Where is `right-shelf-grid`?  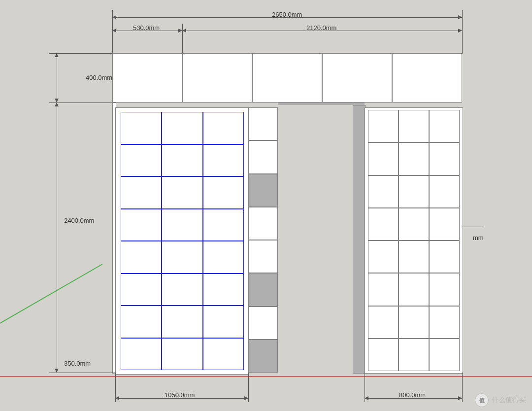
right-shelf-grid is located at coordinates (414, 240).